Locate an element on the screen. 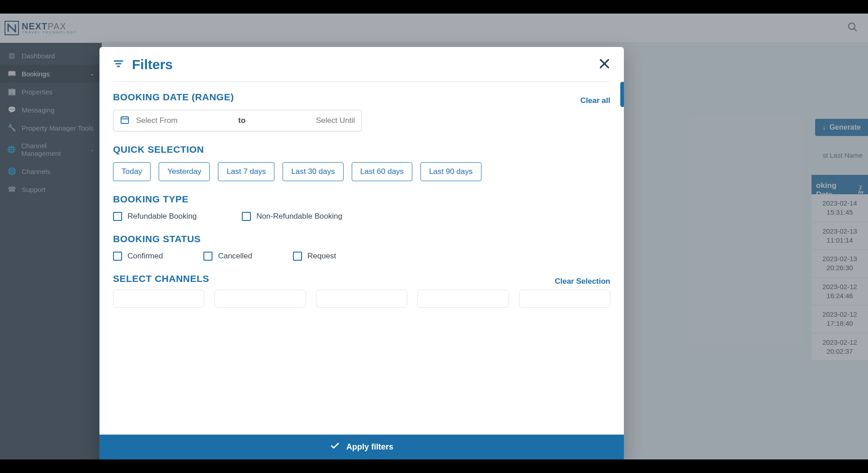 The image size is (868, 473). checkbox-label: Refundable Booking is located at coordinates (162, 216).